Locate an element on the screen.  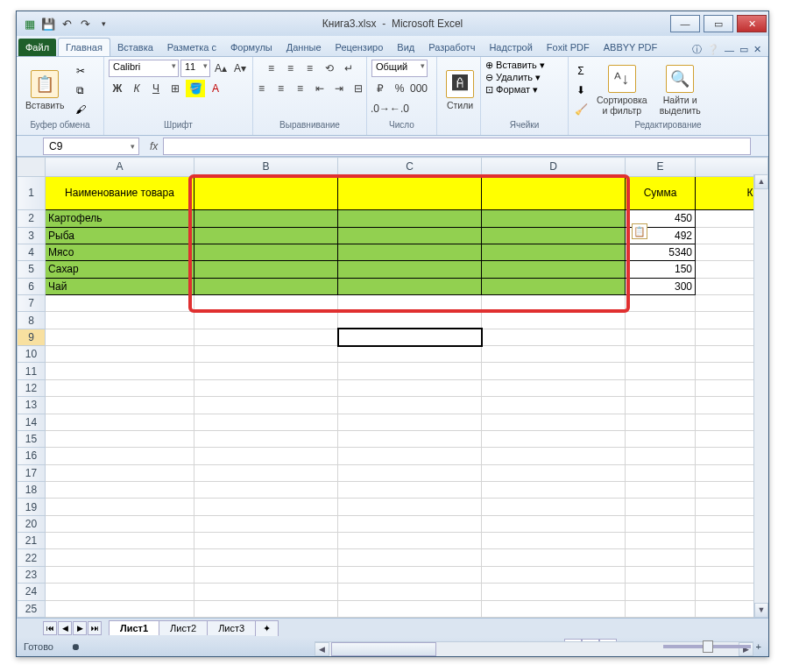
fill-color-button: 🪣 is located at coordinates (195, 88).